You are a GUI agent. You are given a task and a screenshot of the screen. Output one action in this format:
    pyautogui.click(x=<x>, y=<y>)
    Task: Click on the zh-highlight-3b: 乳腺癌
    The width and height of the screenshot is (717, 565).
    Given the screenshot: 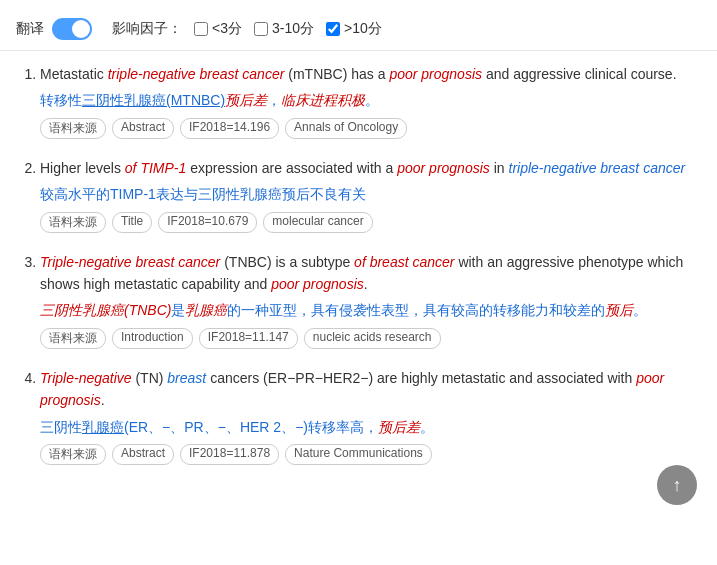 What is the action you would take?
    pyautogui.click(x=206, y=310)
    